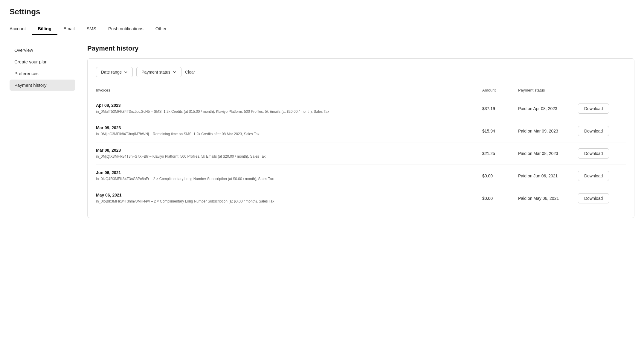 The height and width of the screenshot is (347, 644). I want to click on nav-item-push-notifications: Push notifications, so click(126, 29).